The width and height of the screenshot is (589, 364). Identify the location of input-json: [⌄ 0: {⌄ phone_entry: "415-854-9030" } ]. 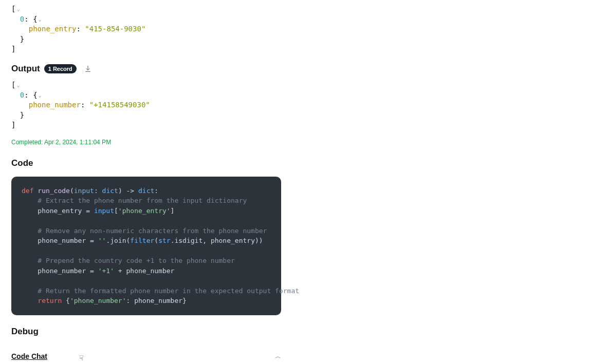
(294, 29).